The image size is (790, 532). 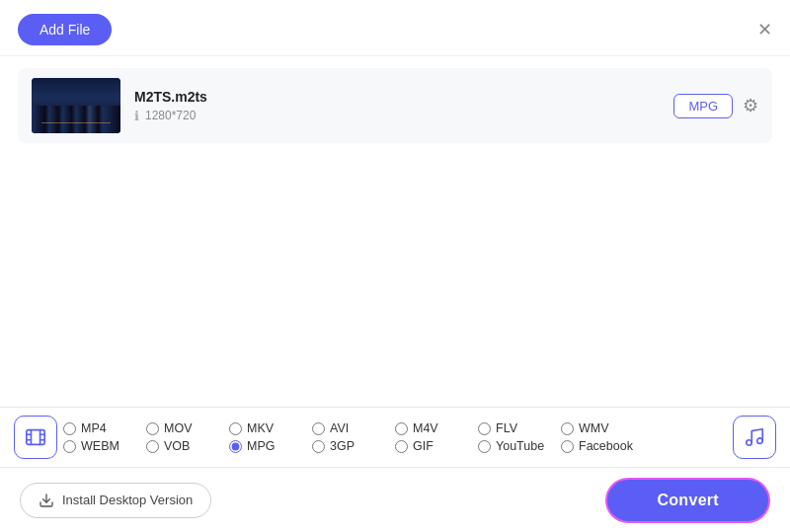 I want to click on convert-button: Convert, so click(x=687, y=500).